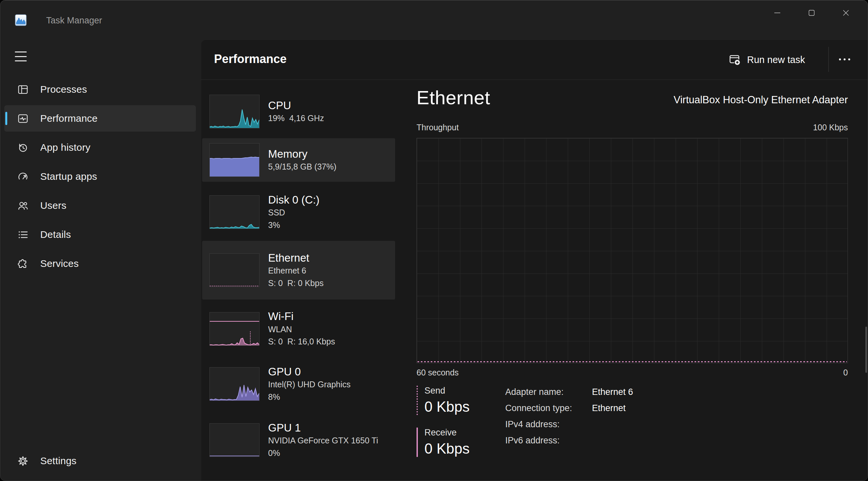 The width and height of the screenshot is (868, 481). I want to click on send-legend: Send 0 Kbps, so click(443, 400).